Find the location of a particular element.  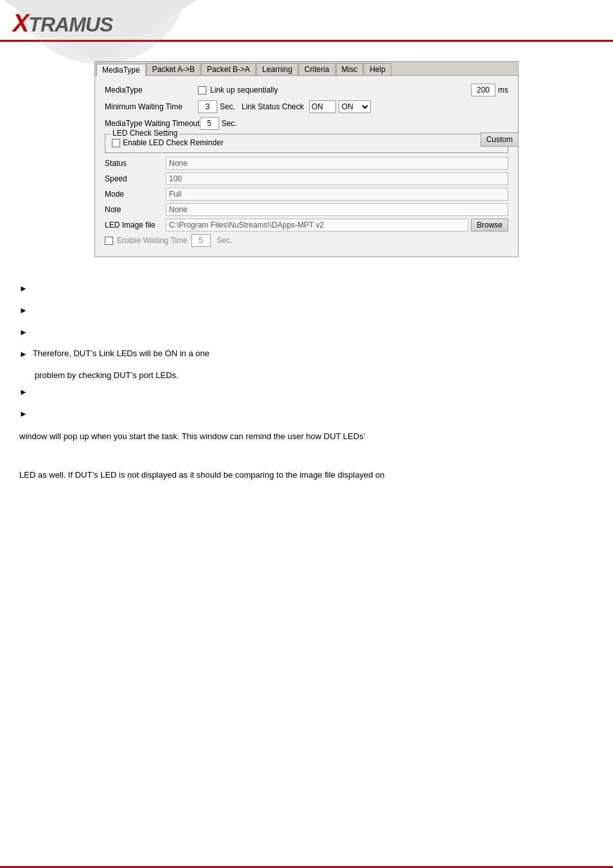

paragraph-2: LED as well. If DUT’s LED is not display… is located at coordinates (306, 475).